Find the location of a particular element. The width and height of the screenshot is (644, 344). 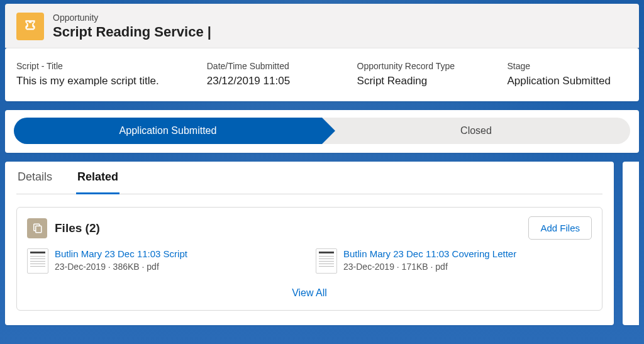

tabs: Details Related is located at coordinates (309, 178).